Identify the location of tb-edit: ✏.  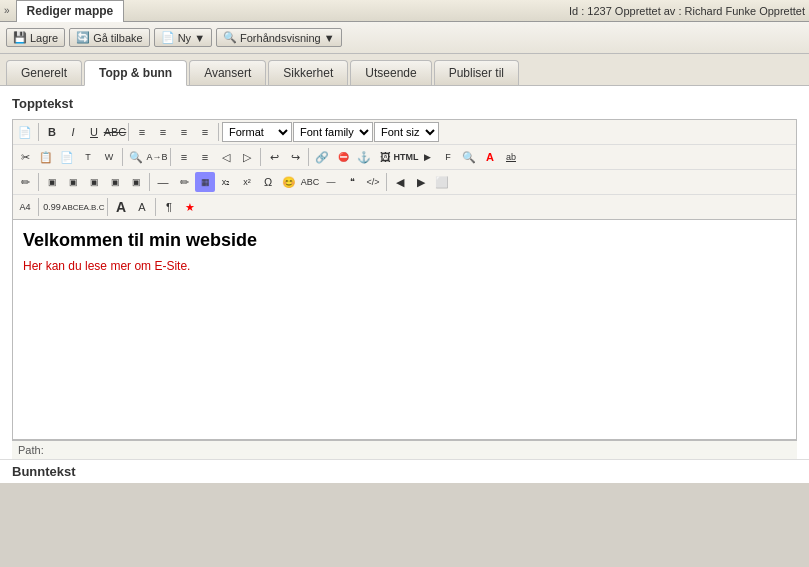
(25, 182).